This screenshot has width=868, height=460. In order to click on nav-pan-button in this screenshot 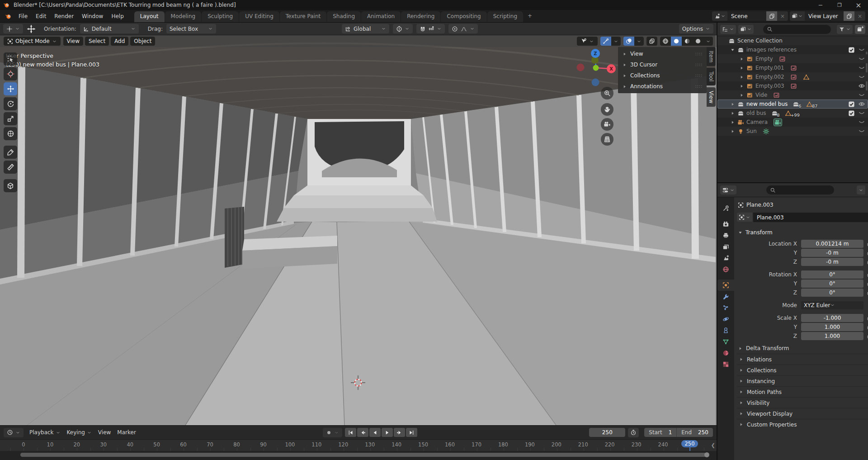, I will do `click(607, 109)`.